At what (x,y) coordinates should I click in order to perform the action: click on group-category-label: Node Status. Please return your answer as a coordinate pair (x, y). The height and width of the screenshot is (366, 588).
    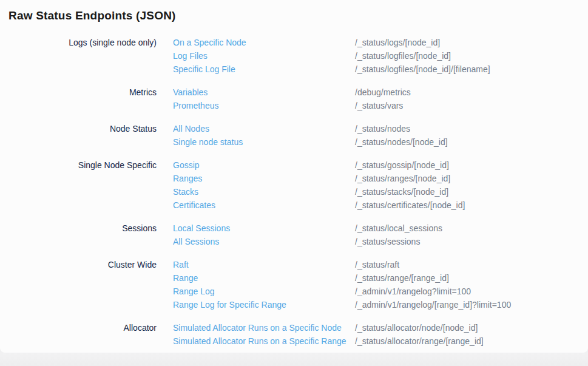
    Looking at the image, I should click on (78, 135).